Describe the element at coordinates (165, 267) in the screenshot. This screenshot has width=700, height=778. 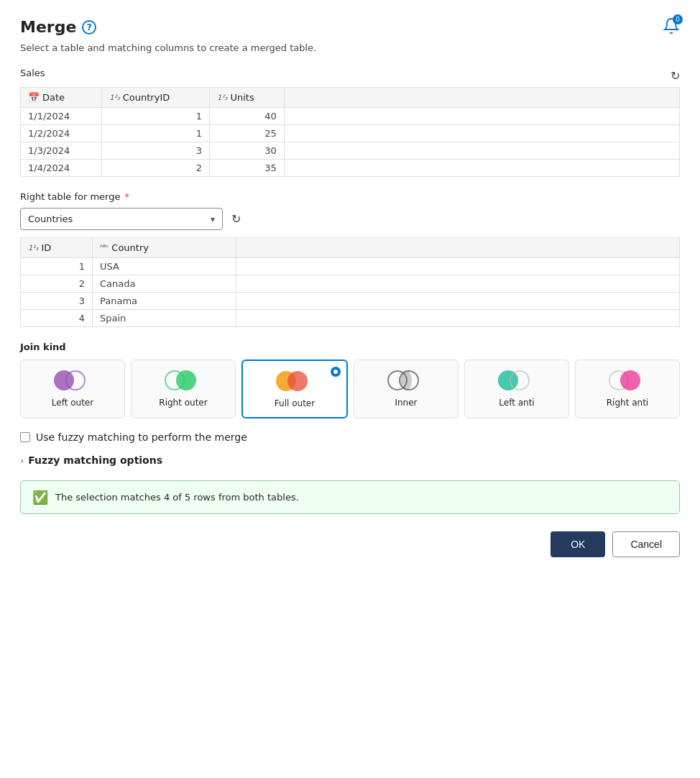
I see `table-cell: USA` at that location.